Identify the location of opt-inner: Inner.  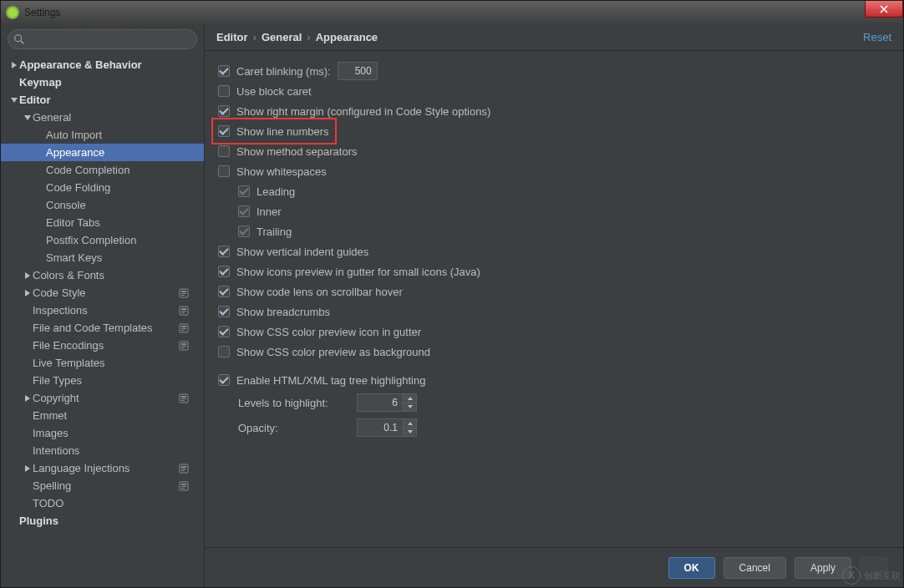
(554, 211).